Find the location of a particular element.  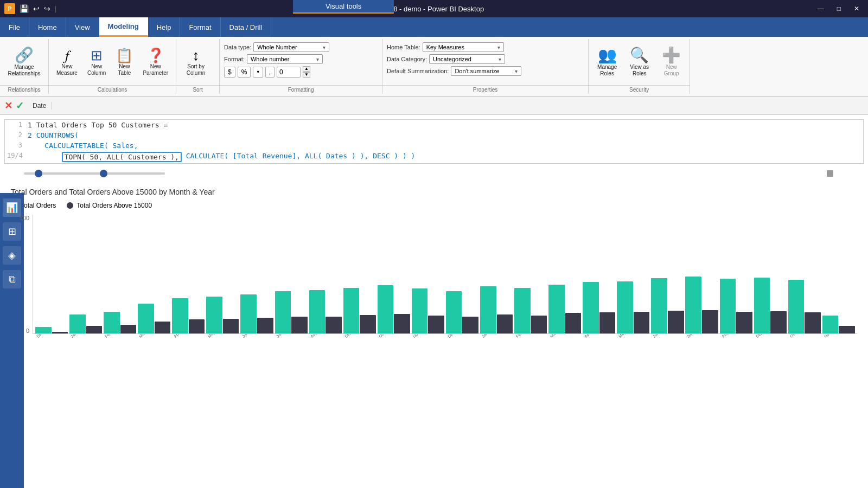

code-text-3: CALCULATETABLE( Sales, is located at coordinates (83, 145).